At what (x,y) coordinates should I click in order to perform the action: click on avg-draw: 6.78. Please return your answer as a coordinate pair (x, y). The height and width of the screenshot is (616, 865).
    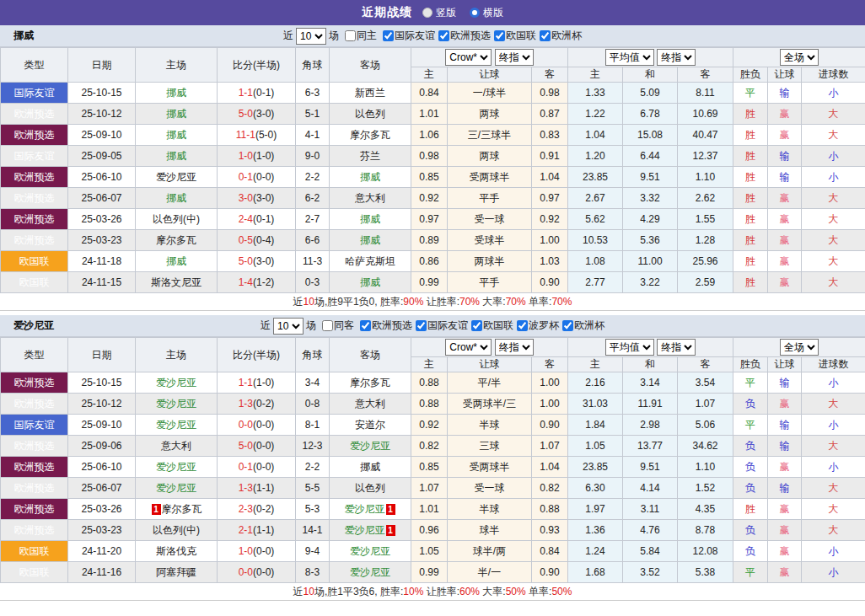
    Looking at the image, I should click on (651, 115).